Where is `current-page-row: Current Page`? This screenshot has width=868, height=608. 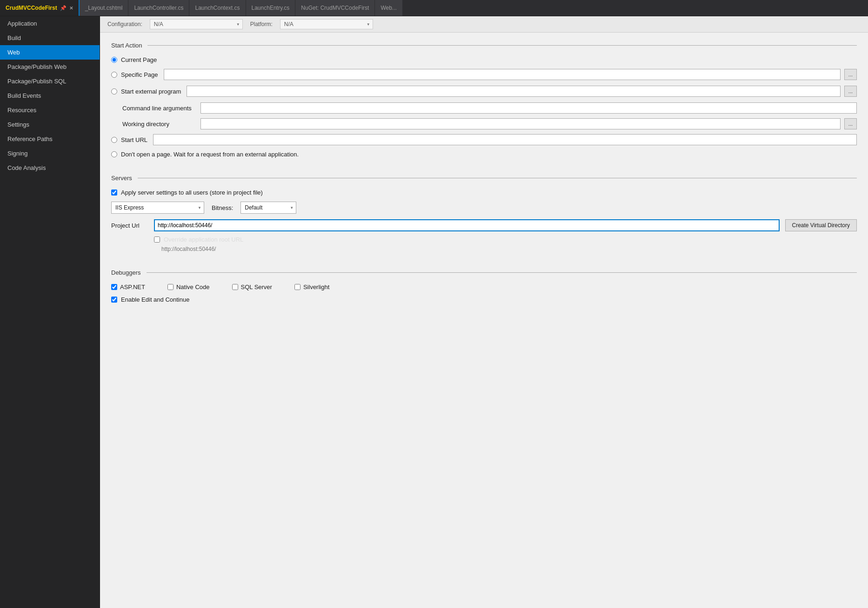
current-page-row: Current Page is located at coordinates (484, 60).